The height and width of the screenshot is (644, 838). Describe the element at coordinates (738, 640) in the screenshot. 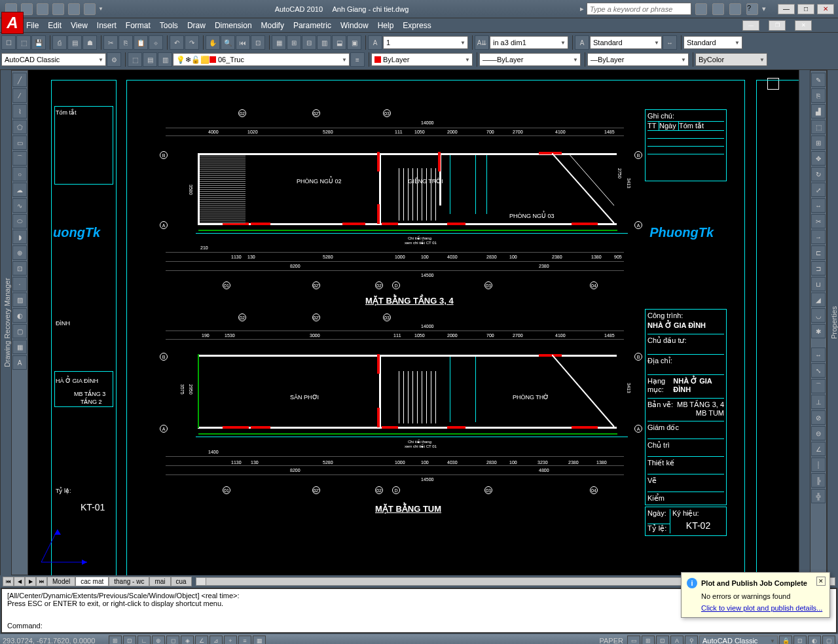

I see `sb-ws-select: AutoCAD Classic` at that location.